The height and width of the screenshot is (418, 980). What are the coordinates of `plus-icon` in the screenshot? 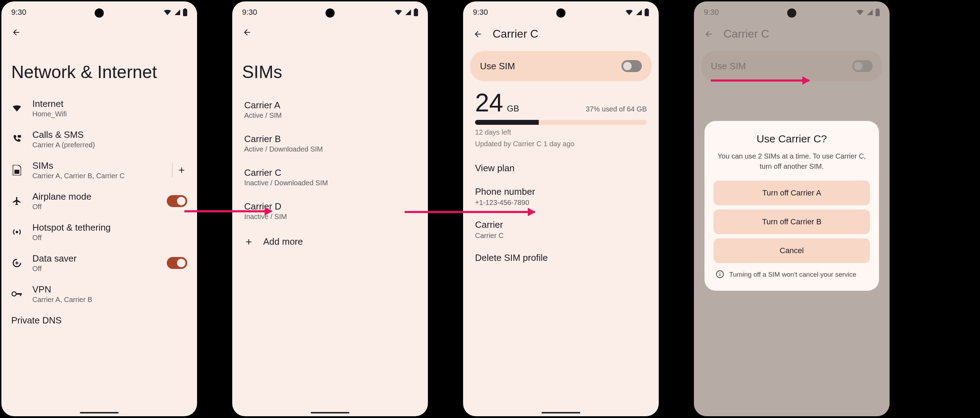 It's located at (249, 242).